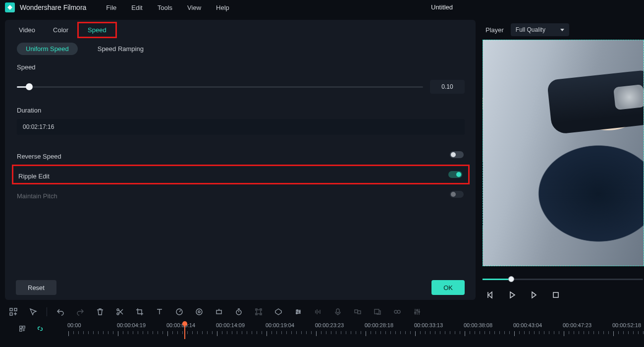 Image resolution: width=644 pixels, height=347 pixels. What do you see at coordinates (511, 279) in the screenshot?
I see `seek-thumb` at bounding box center [511, 279].